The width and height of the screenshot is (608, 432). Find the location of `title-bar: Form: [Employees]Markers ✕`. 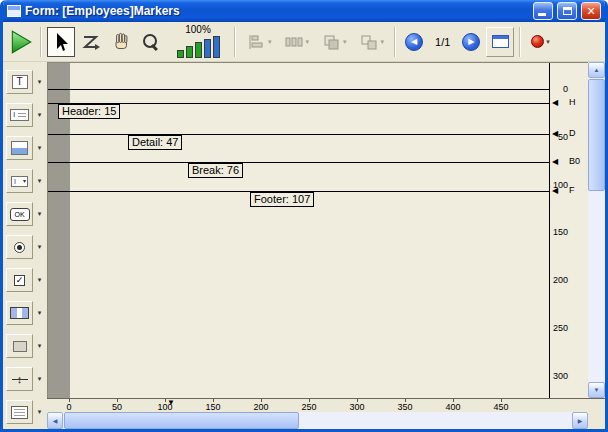

title-bar: Form: [Employees]Markers ✕ is located at coordinates (304, 11).